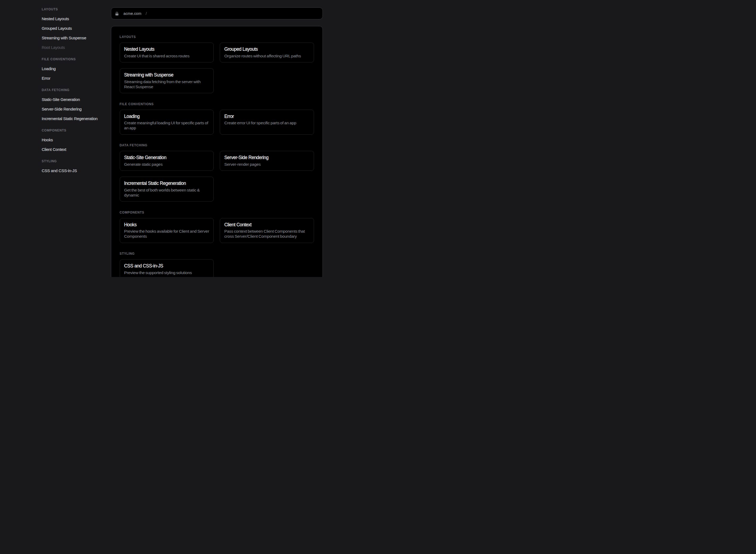 The width and height of the screenshot is (756, 554). Describe the element at coordinates (217, 152) in the screenshot. I see `content-panel: LAYOUTS Nested Layouts Create UI that is…` at that location.